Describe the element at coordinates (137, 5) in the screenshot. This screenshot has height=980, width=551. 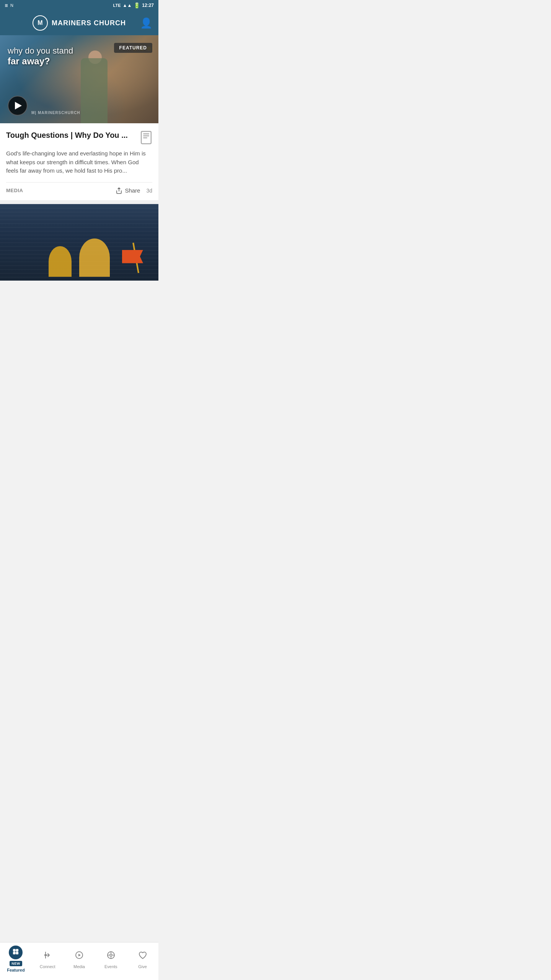
I see `battery-icon: 🔋` at that location.